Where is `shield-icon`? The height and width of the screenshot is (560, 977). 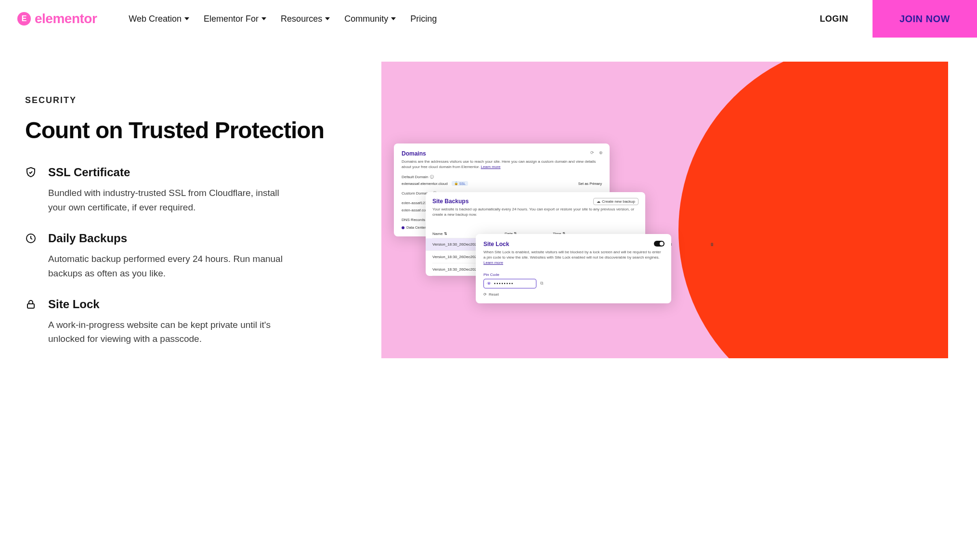 shield-icon is located at coordinates (31, 173).